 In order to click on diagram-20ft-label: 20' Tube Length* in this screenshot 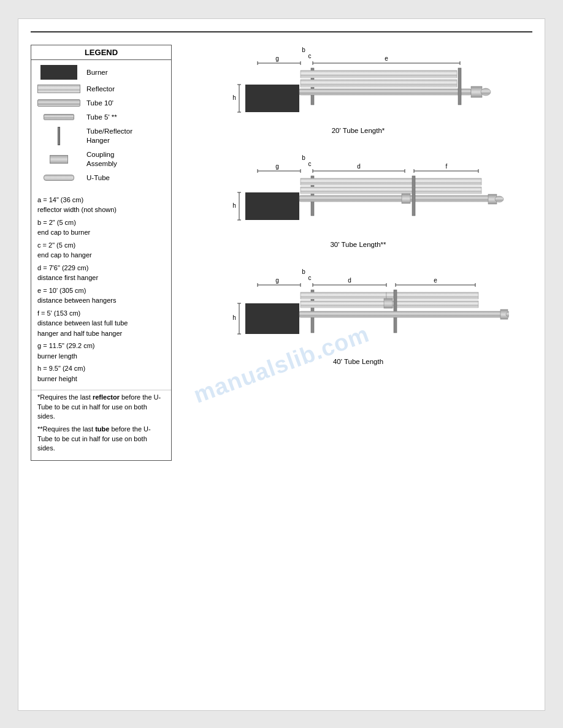, I will do `click(358, 131)`.